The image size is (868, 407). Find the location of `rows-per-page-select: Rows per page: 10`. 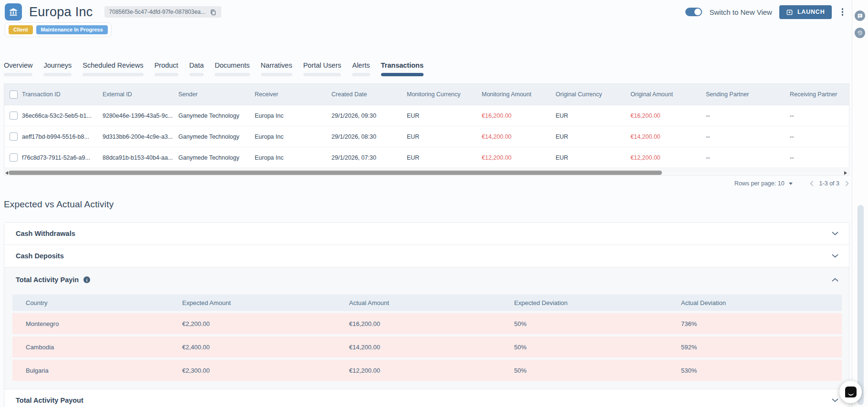

rows-per-page-select: Rows per page: 10 is located at coordinates (764, 183).